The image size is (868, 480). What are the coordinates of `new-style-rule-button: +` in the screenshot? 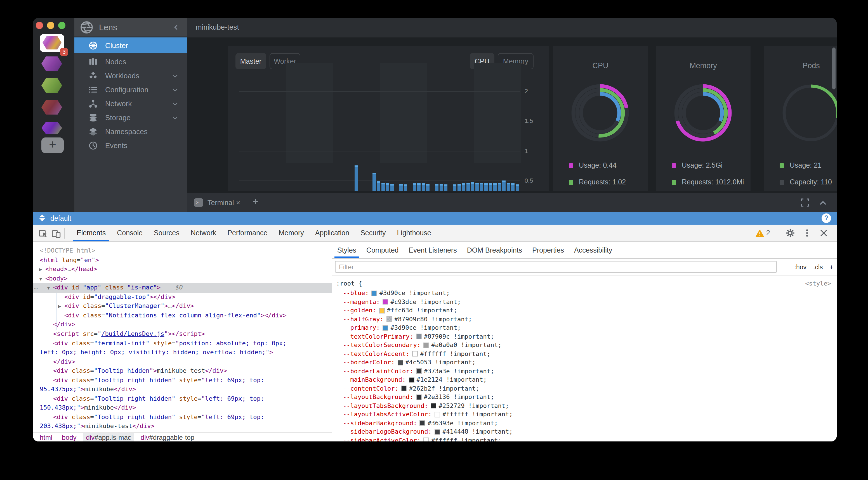 It's located at (832, 267).